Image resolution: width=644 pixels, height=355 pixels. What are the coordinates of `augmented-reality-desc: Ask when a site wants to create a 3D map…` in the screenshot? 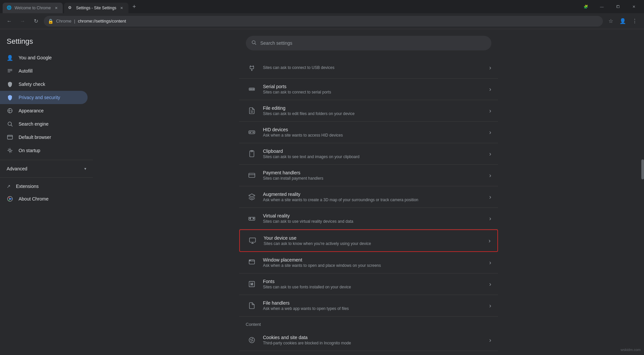 It's located at (374, 200).